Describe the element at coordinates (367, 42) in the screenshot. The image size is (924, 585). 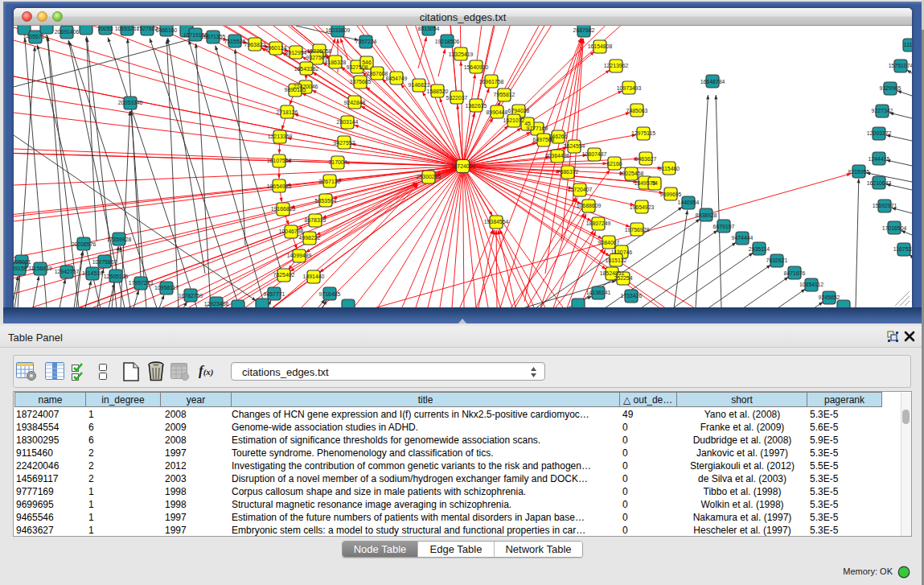
I see `svg-text: 7357224` at that location.